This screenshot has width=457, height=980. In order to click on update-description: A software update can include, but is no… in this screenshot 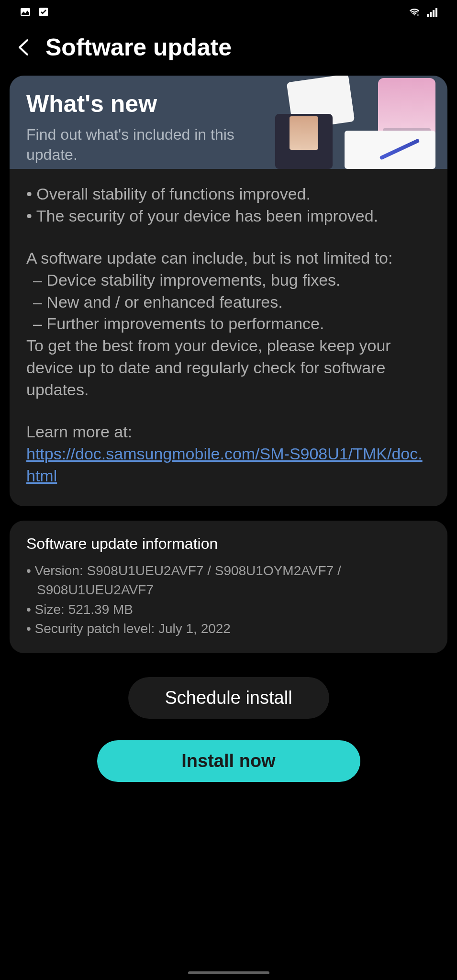, I will do `click(229, 324)`.